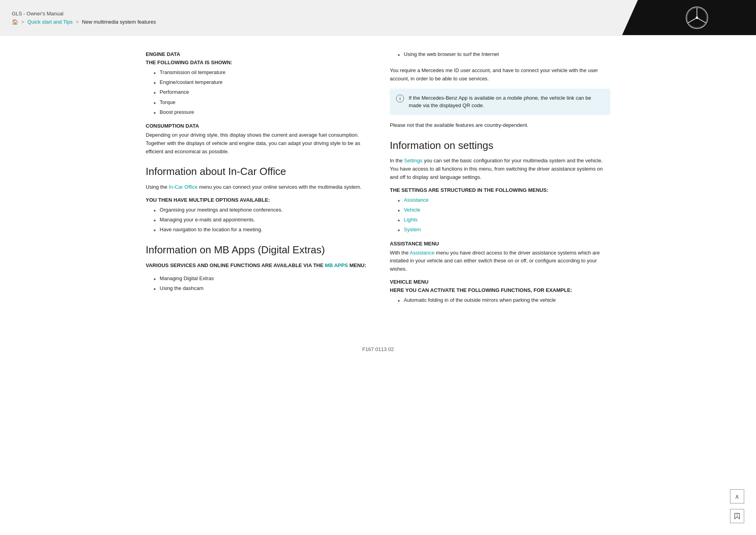 The width and height of the screenshot is (756, 535). What do you see at coordinates (256, 221) in the screenshot?
I see `in-car-office-options: Organising your meetings and telephone c…` at bounding box center [256, 221].